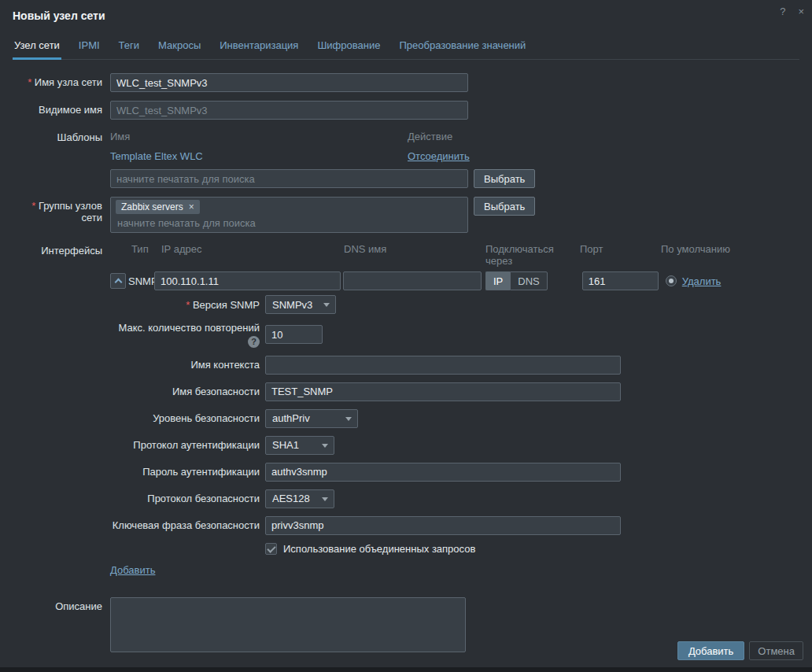 The image size is (812, 672). Describe the element at coordinates (801, 11) in the screenshot. I see `close-icon: ×` at that location.